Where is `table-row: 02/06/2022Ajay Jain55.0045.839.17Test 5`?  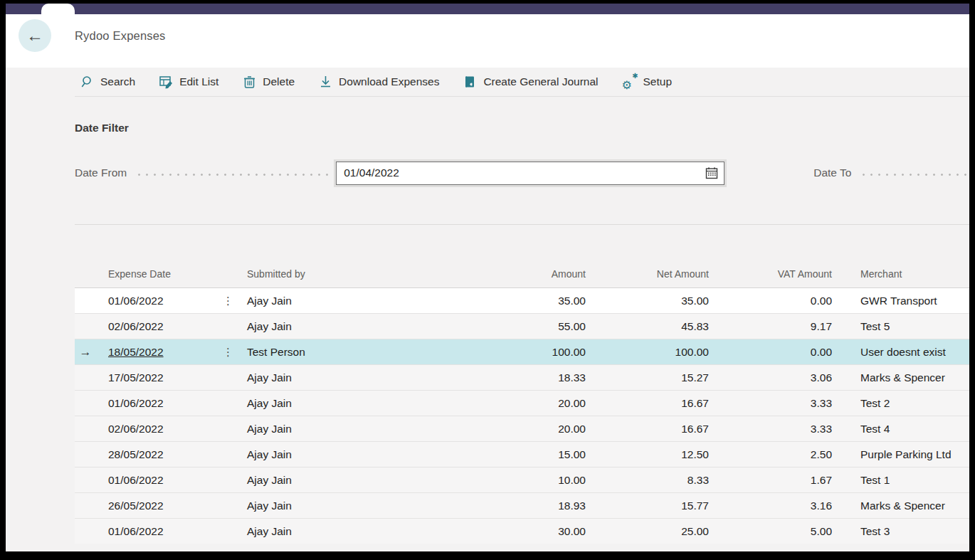 table-row: 02/06/2022Ajay Jain55.0045.839.17Test 5 is located at coordinates (522, 326).